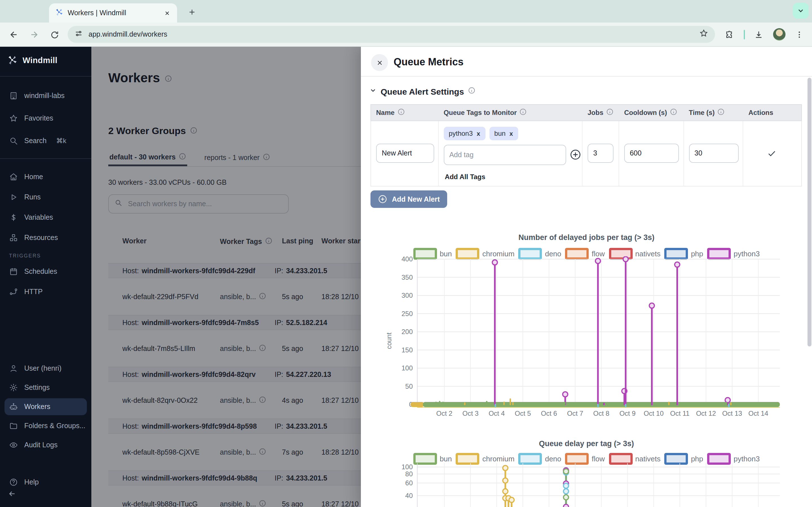 Image resolution: width=812 pixels, height=507 pixels. I want to click on reload-icon, so click(54, 35).